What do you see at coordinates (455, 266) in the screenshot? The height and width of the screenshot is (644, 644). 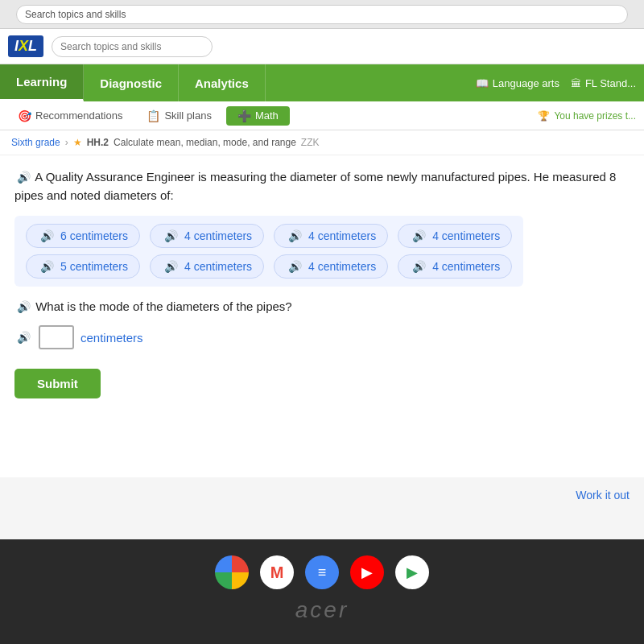 I see `pipe-item-8: 🔊 4 centimeters` at bounding box center [455, 266].